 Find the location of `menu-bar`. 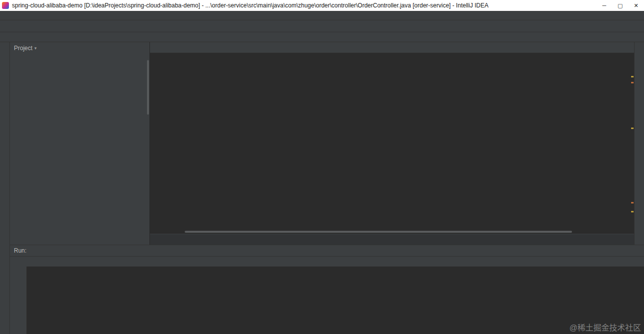

menu-bar is located at coordinates (322, 16).